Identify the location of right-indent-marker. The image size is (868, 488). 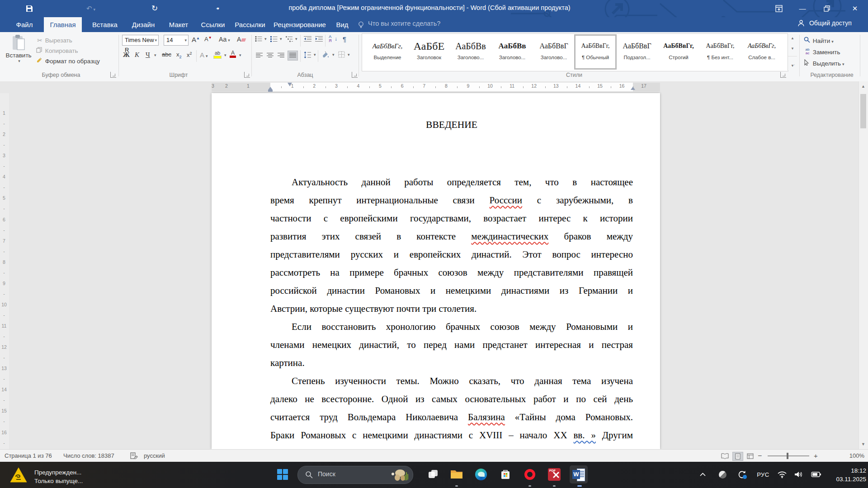
(633, 89).